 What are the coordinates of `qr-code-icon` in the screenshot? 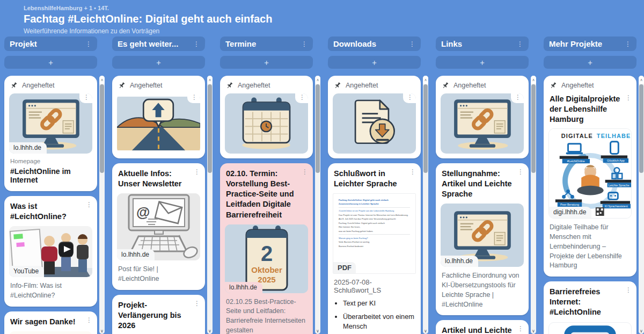 It's located at (600, 212).